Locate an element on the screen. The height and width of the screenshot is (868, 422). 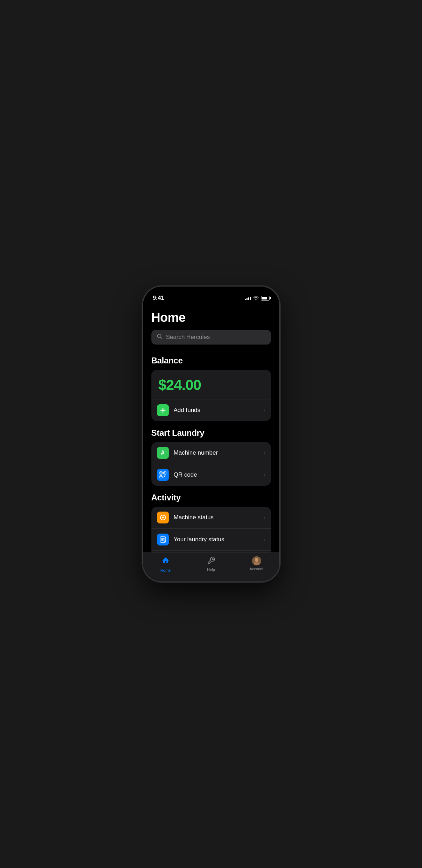
laundry-status-item: Your laundry status › is located at coordinates (211, 540).